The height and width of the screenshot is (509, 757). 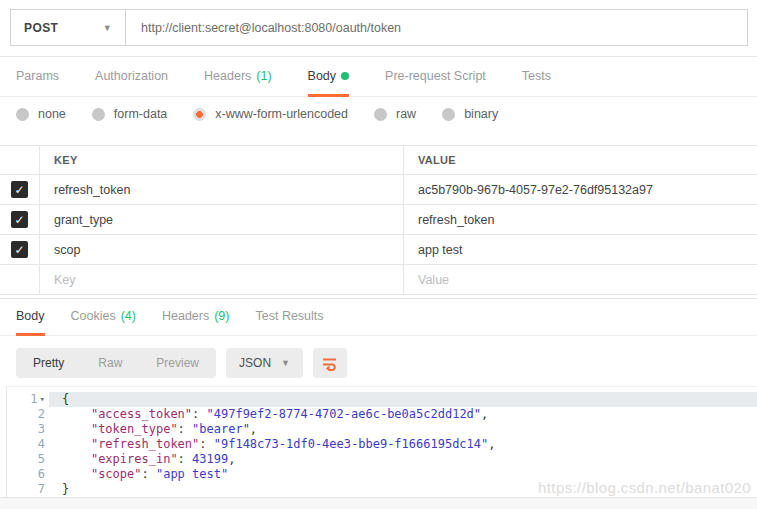 I want to click on table-header-row: KEY VALUE, so click(x=378, y=160).